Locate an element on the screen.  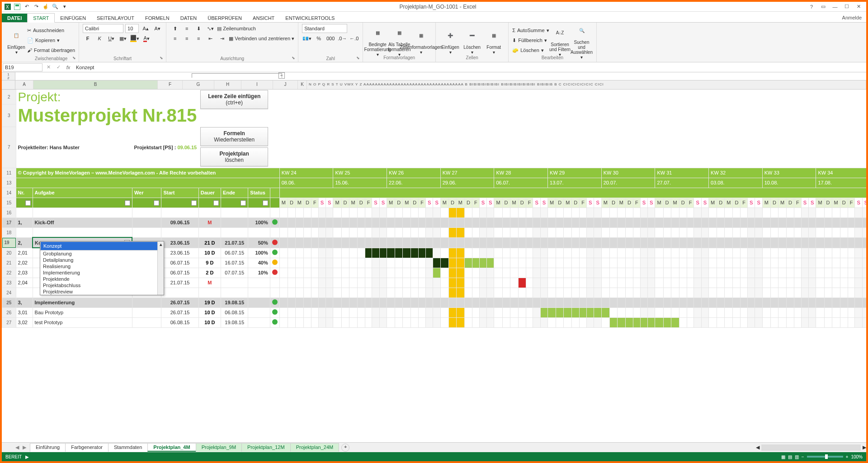
dropdown-option: Implementierung is located at coordinates (102, 273).